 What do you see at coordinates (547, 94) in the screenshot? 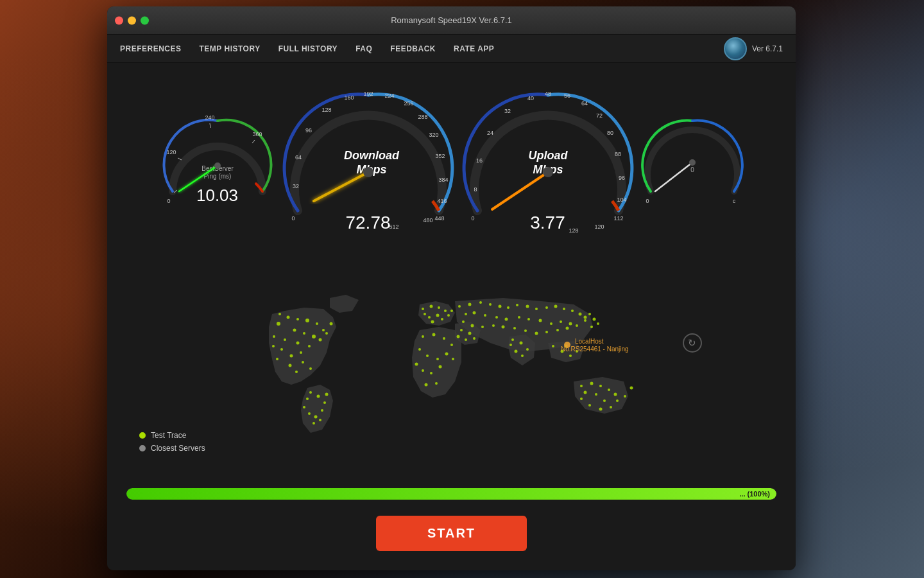
I see `svg-text: 48` at bounding box center [547, 94].